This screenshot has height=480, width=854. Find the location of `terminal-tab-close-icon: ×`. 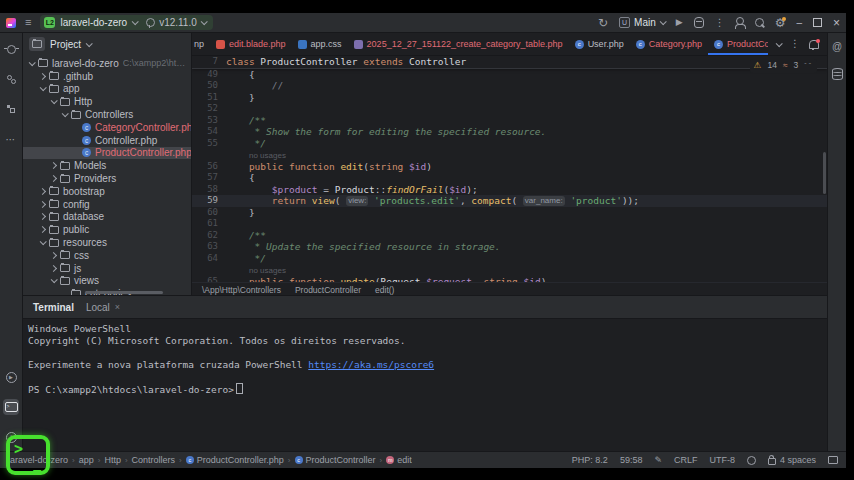

terminal-tab-close-icon: × is located at coordinates (118, 307).